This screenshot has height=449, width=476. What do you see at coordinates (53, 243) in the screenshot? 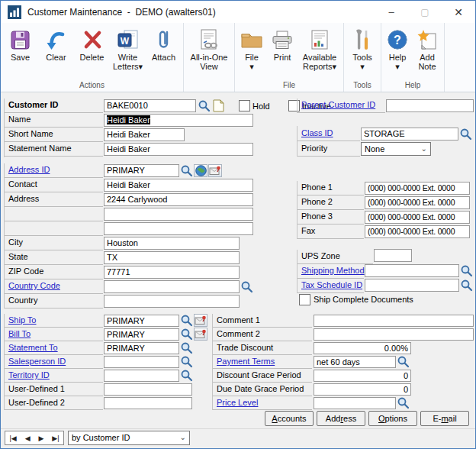
I see `city-label: City` at bounding box center [53, 243].